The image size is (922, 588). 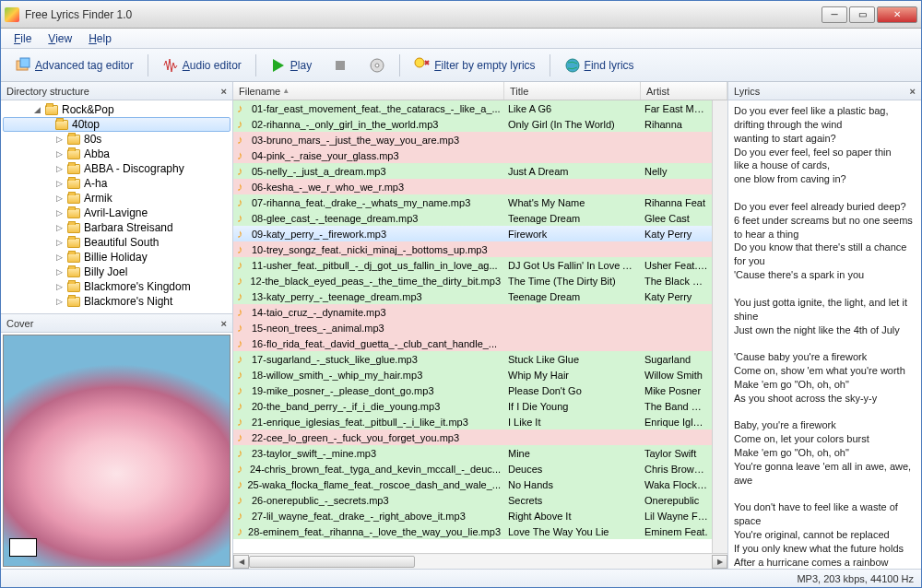 What do you see at coordinates (472, 500) in the screenshot?
I see `table-row: 26-onerepublic_-_secrets.mp3SecretsOnere…` at bounding box center [472, 500].